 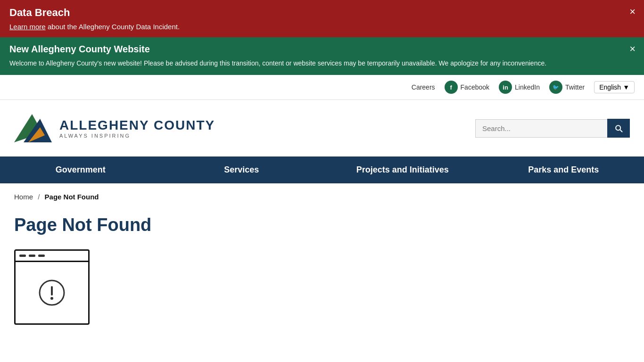 What do you see at coordinates (322, 13) in the screenshot?
I see `data-breach-title: Data Breach` at bounding box center [322, 13].